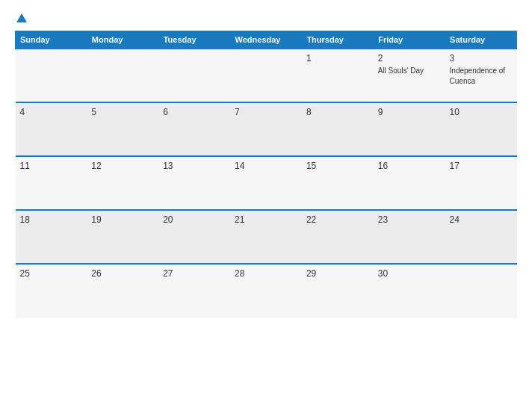 This screenshot has width=532, height=411. What do you see at coordinates (266, 75) in the screenshot?
I see `calendar-week-row: 12All Souls' Day3Independence of Cuenca` at bounding box center [266, 75].